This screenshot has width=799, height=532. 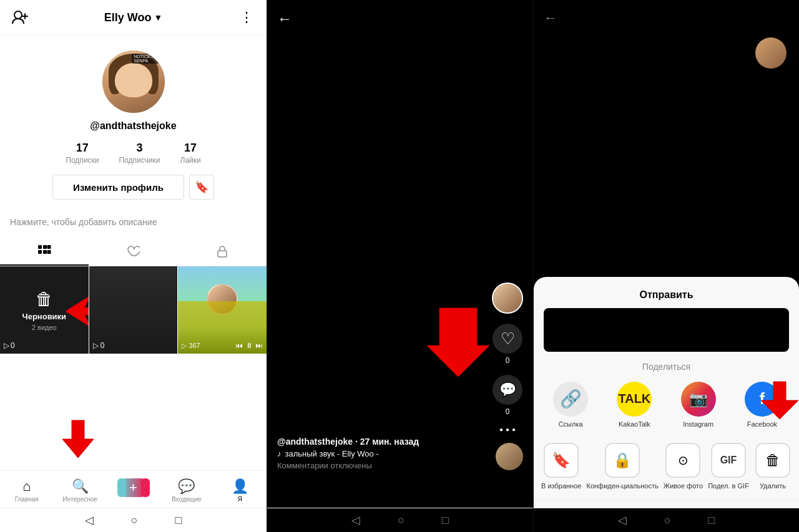 I want to click on pause-icon: ⏸, so click(x=249, y=346).